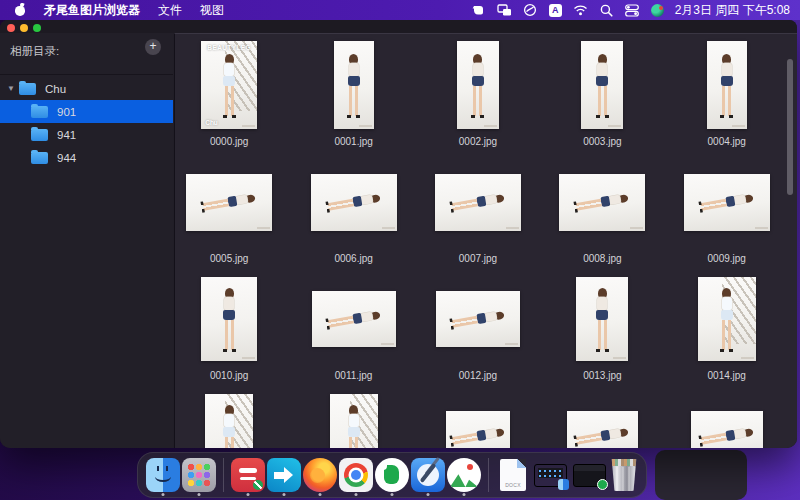  What do you see at coordinates (398, 26) in the screenshot?
I see `title-bar` at bounding box center [398, 26].